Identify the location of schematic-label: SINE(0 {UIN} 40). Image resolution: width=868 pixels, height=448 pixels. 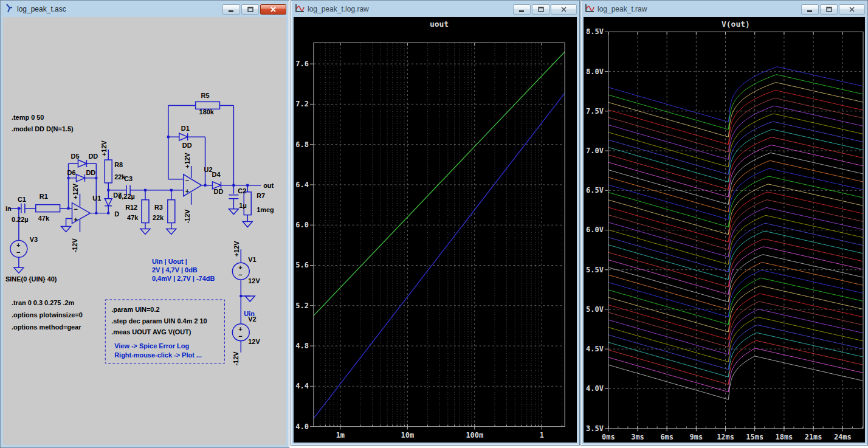
(32, 279).